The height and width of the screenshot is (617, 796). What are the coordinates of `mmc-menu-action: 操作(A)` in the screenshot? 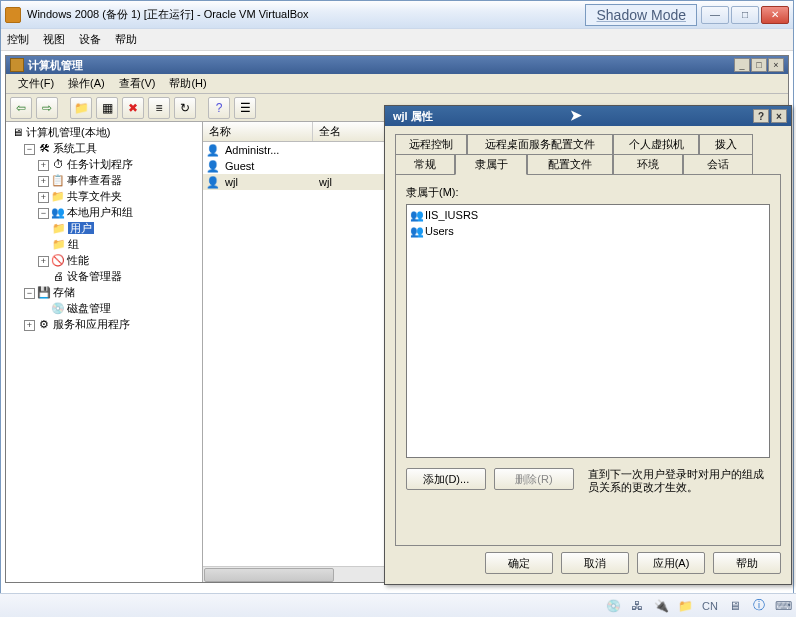 It's located at (86, 84).